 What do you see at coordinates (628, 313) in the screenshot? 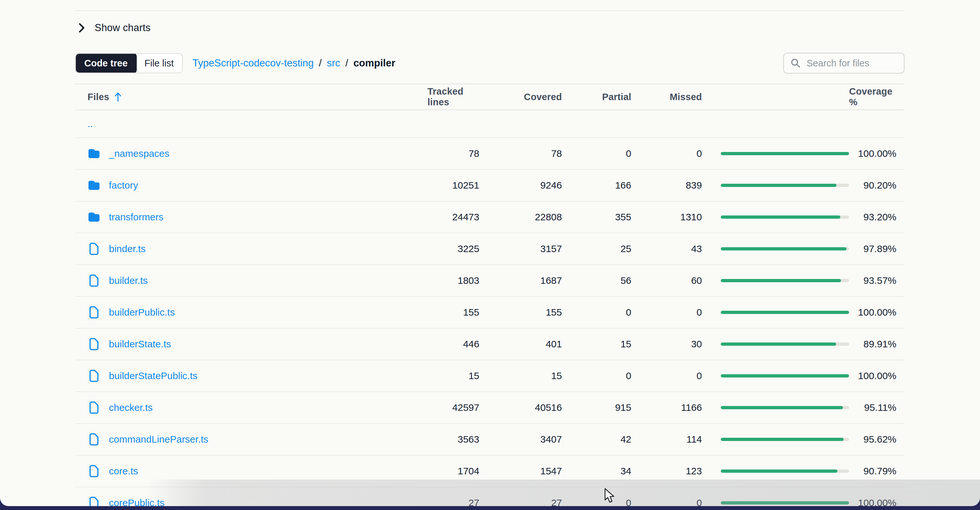
I see `partial-value: 0` at bounding box center [628, 313].